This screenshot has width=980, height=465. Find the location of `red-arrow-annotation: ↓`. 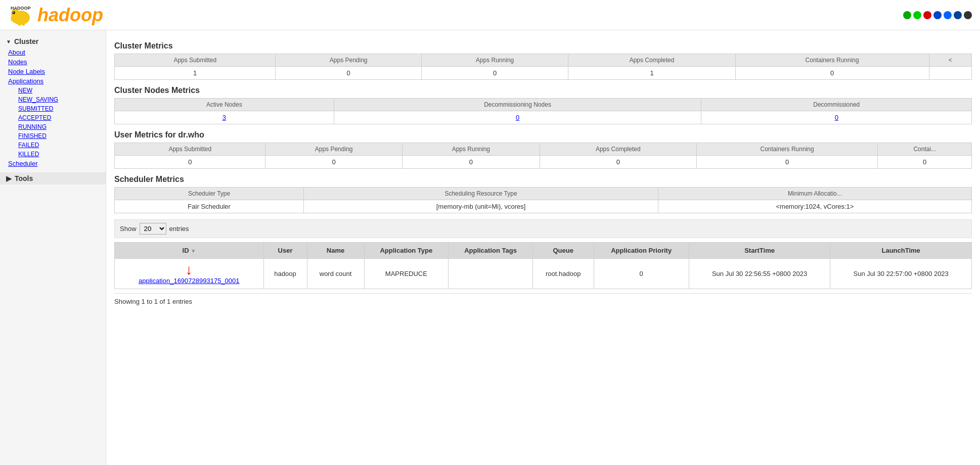

red-arrow-annotation: ↓ is located at coordinates (189, 270).